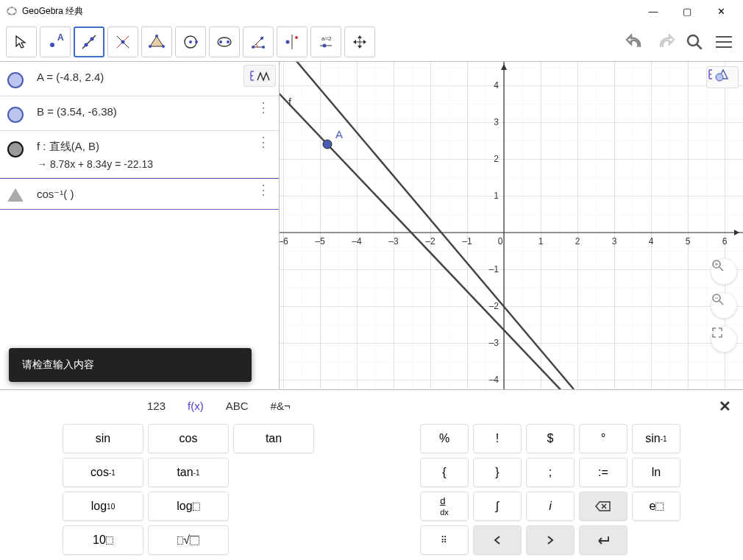 This screenshot has width=743, height=560. What do you see at coordinates (188, 540) in the screenshot?
I see `key-nroot: √` at bounding box center [188, 540].